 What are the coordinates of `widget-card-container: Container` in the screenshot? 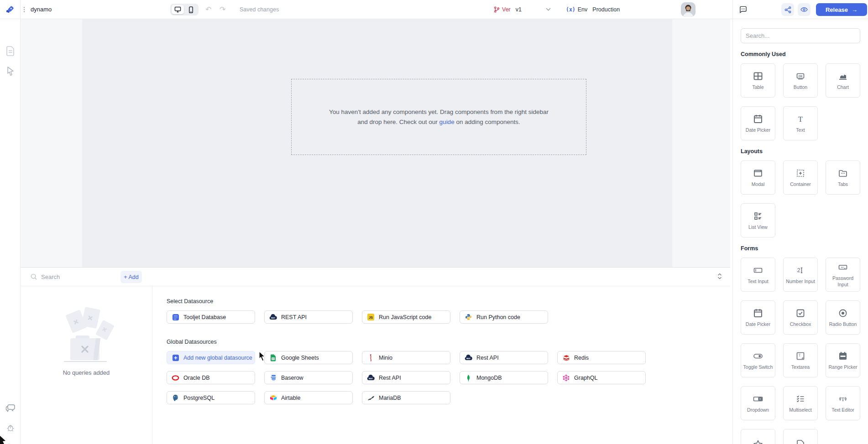 It's located at (800, 178).